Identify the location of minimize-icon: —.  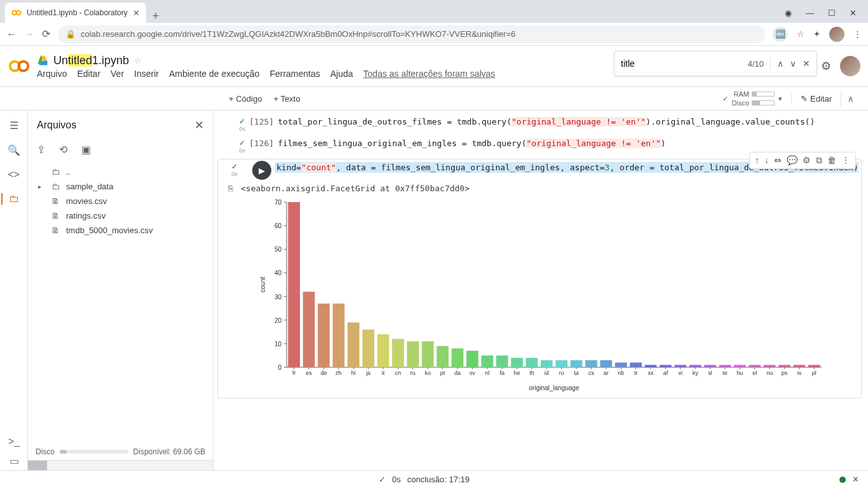
(810, 13).